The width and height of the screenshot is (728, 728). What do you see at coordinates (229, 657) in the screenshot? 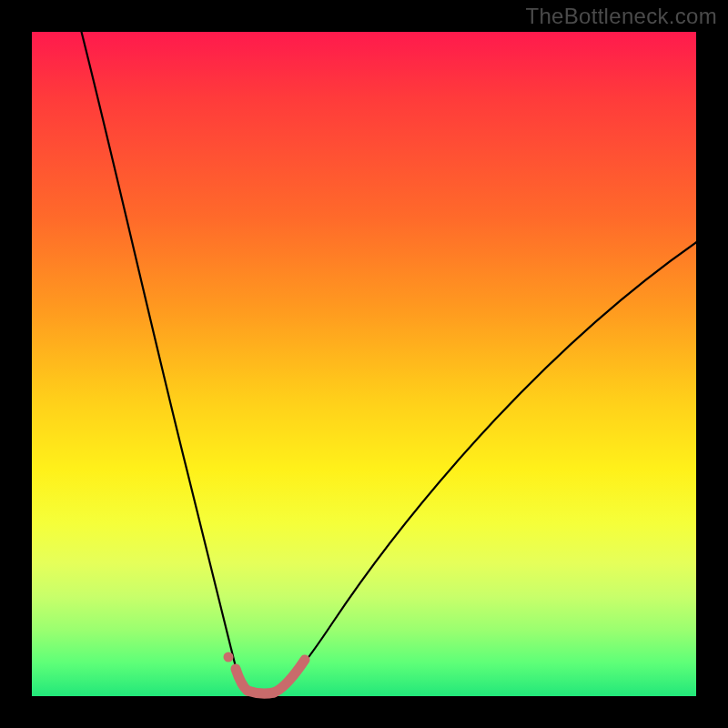
I see `marker-dot` at bounding box center [229, 657].